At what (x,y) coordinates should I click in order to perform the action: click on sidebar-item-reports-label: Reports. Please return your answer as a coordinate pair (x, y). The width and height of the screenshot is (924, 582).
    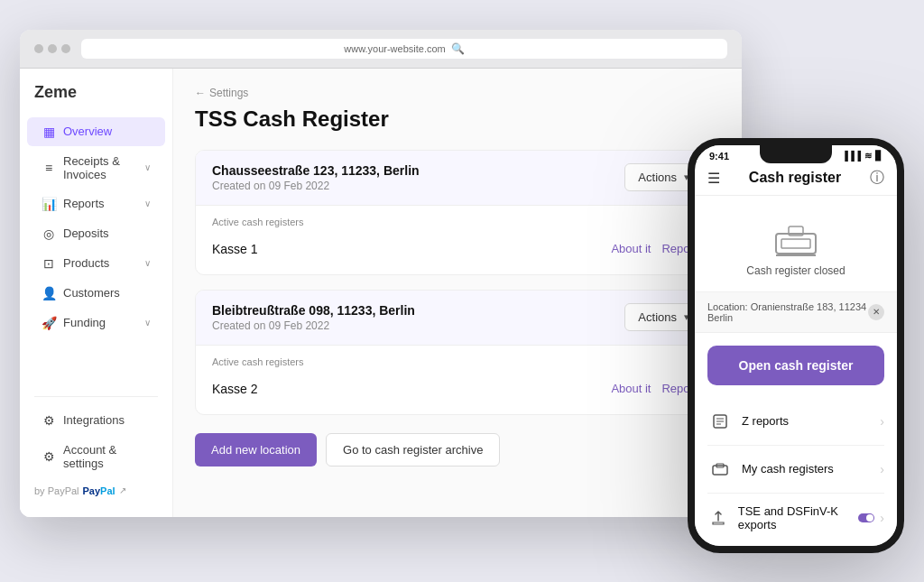
    Looking at the image, I should click on (100, 204).